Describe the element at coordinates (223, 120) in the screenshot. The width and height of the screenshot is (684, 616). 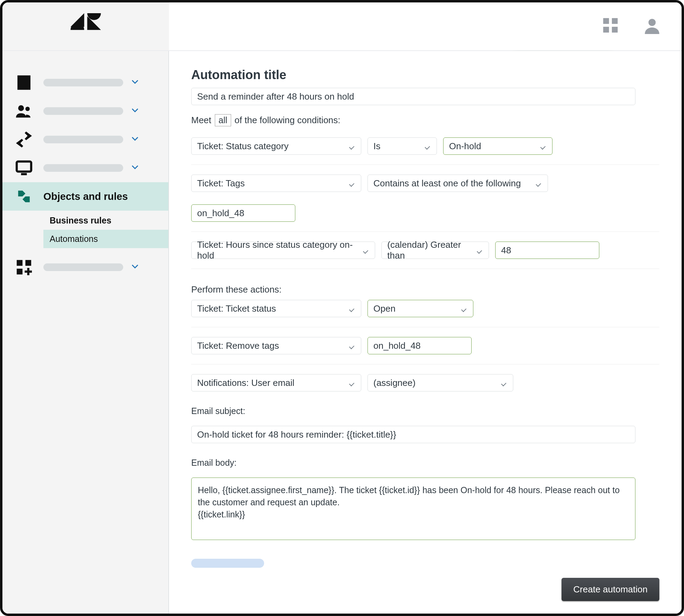
I see `meet-all-select: all` at that location.